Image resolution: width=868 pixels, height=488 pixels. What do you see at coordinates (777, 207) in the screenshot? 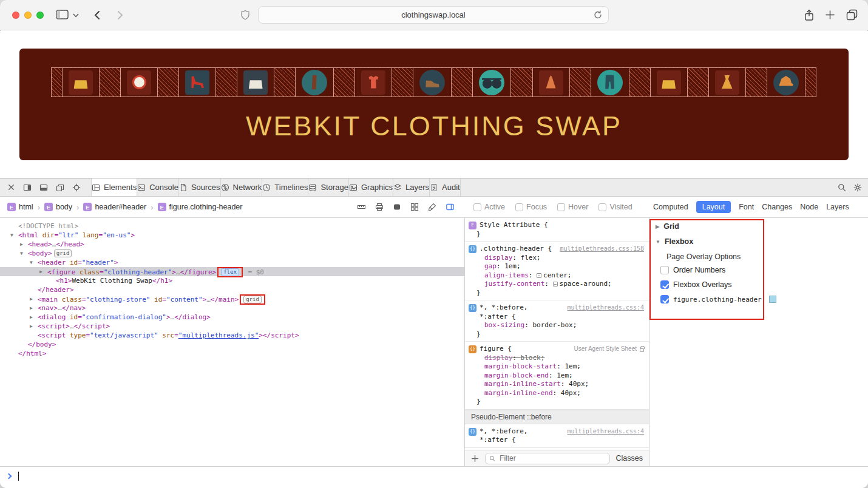
I see `detail-tab-changes: Changes` at bounding box center [777, 207].